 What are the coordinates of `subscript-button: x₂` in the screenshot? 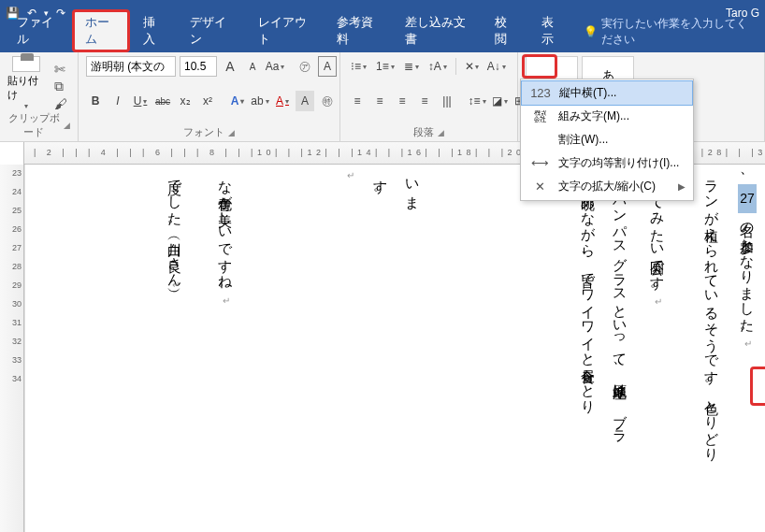 It's located at (185, 101).